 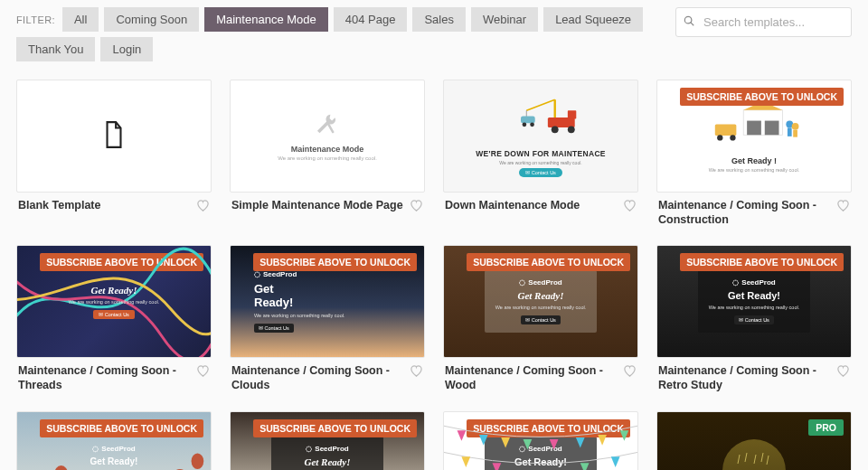 I want to click on template-thumb-down: WE'RE DOWN FOR MAINTENACE We are working…, so click(x=541, y=136).